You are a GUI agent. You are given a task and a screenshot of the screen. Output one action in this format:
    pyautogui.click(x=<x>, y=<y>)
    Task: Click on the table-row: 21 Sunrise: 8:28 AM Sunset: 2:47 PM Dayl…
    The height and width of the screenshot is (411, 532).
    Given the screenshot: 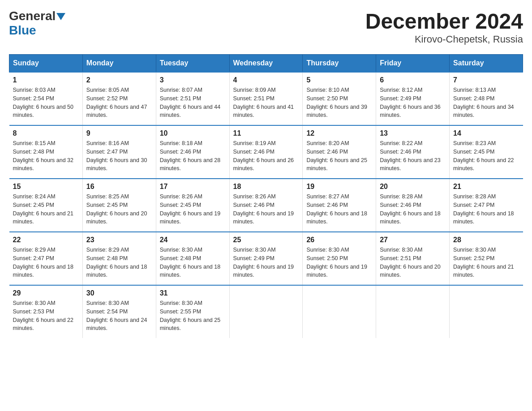 What is the action you would take?
    pyautogui.click(x=486, y=205)
    